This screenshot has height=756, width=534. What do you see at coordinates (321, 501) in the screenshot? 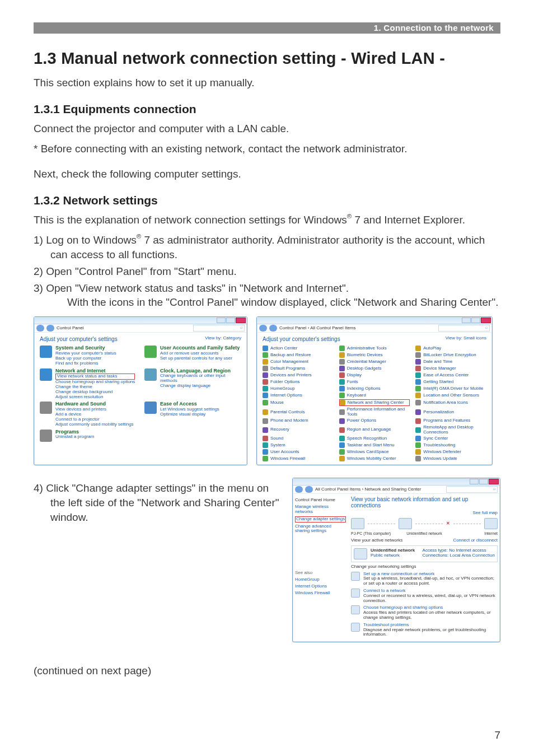
I see `side-home: Control Panel Home` at bounding box center [321, 501].